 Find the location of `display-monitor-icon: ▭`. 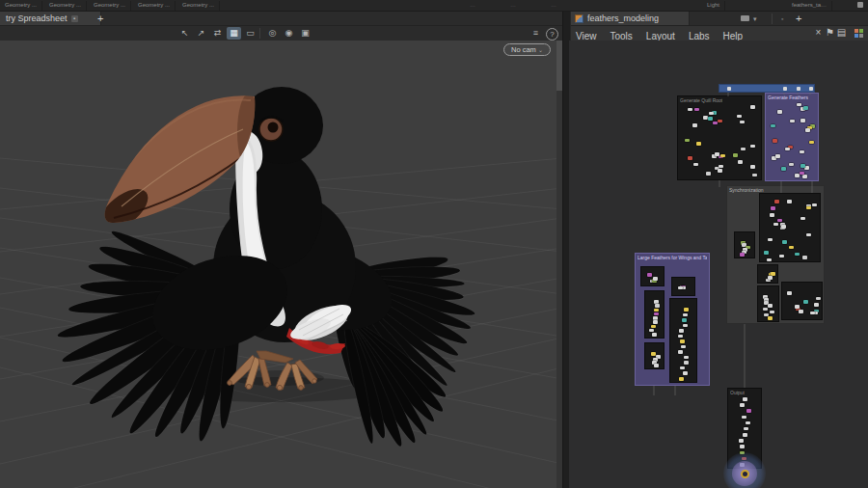

display-monitor-icon: ▭ is located at coordinates (251, 33).